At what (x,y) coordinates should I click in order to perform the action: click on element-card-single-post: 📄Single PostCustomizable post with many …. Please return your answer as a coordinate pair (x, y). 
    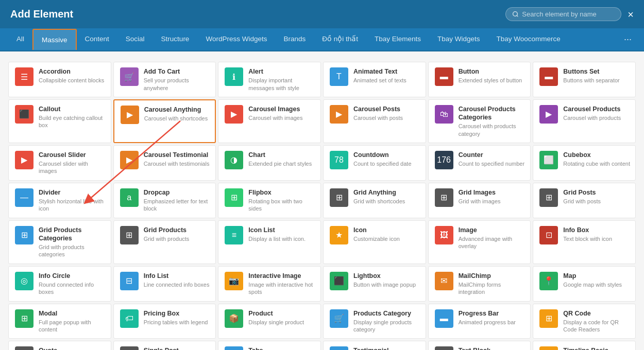
    Looking at the image, I should click on (165, 345).